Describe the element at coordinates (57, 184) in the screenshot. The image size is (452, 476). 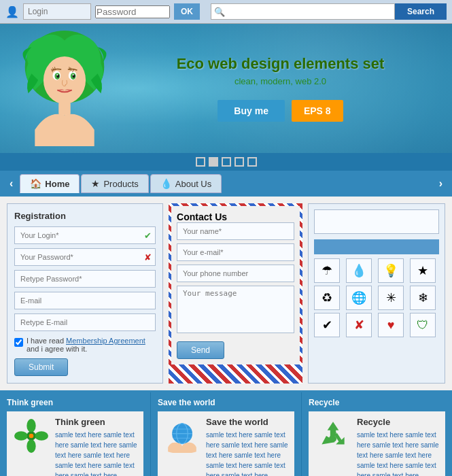
I see `tab-home-label: Home` at that location.